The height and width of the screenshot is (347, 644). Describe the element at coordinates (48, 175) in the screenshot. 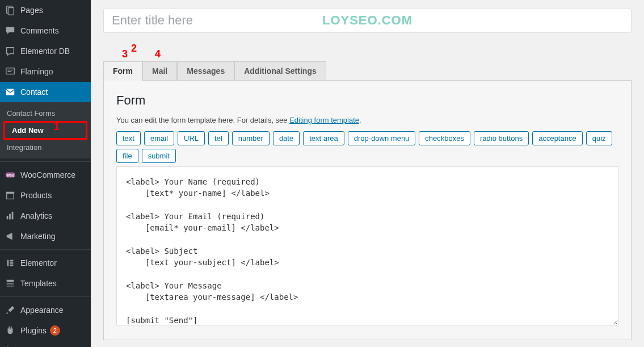

I see `sidebar-item-label: WooCommerce` at that location.